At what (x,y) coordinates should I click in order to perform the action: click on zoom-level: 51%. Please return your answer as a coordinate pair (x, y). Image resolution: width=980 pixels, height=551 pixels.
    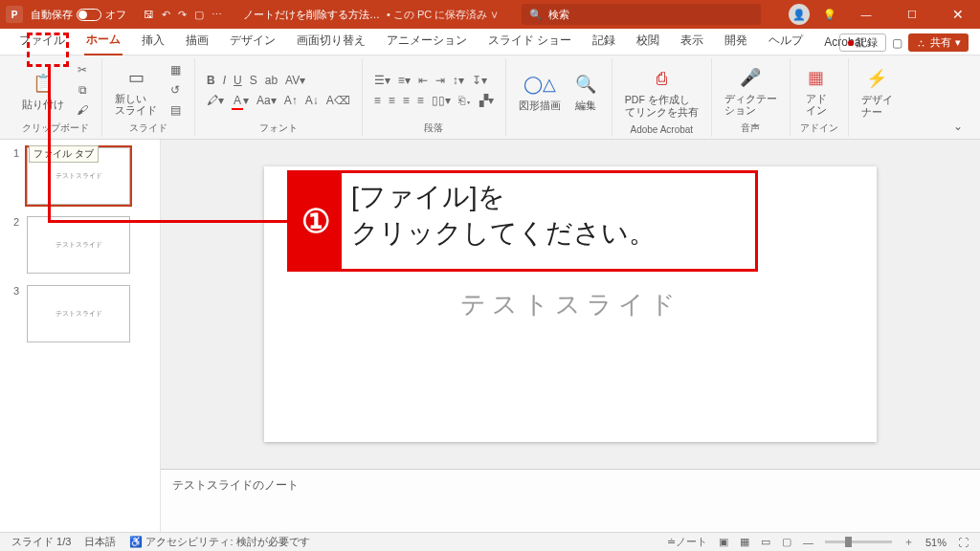
    Looking at the image, I should click on (936, 542).